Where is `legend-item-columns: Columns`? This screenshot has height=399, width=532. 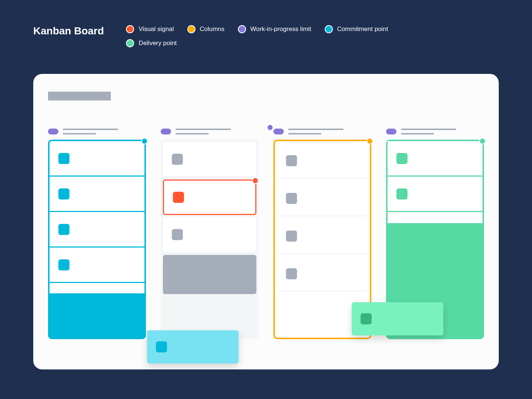
legend-item-columns: Columns is located at coordinates (206, 29).